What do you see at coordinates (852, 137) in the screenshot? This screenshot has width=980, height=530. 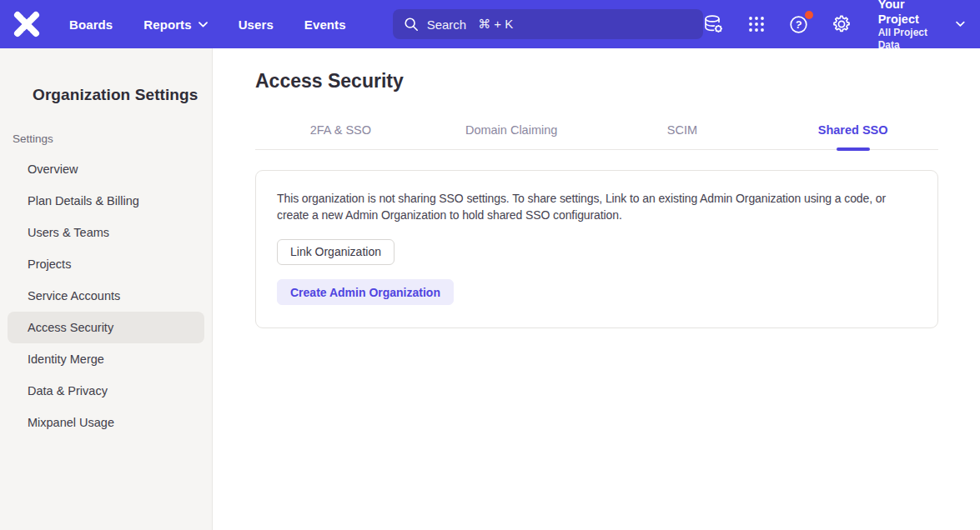 I see `tab-shared-sso: Shared SSO` at bounding box center [852, 137].